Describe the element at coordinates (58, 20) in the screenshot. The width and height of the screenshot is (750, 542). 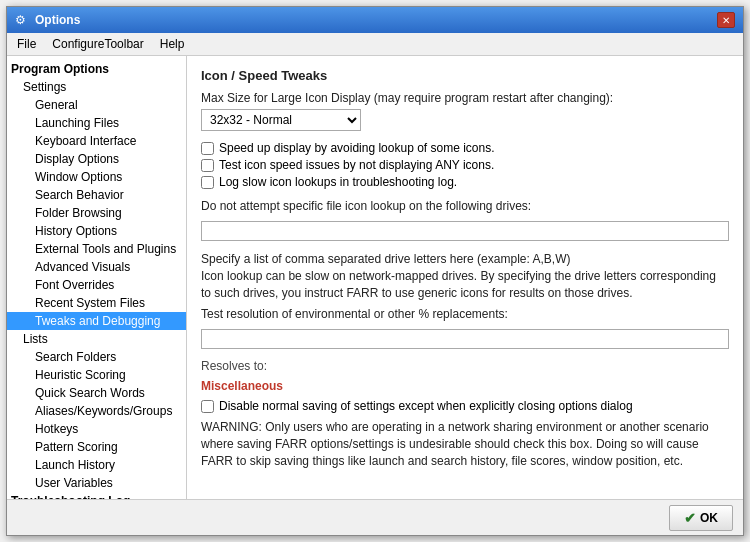
I see `window-title: Options` at that location.